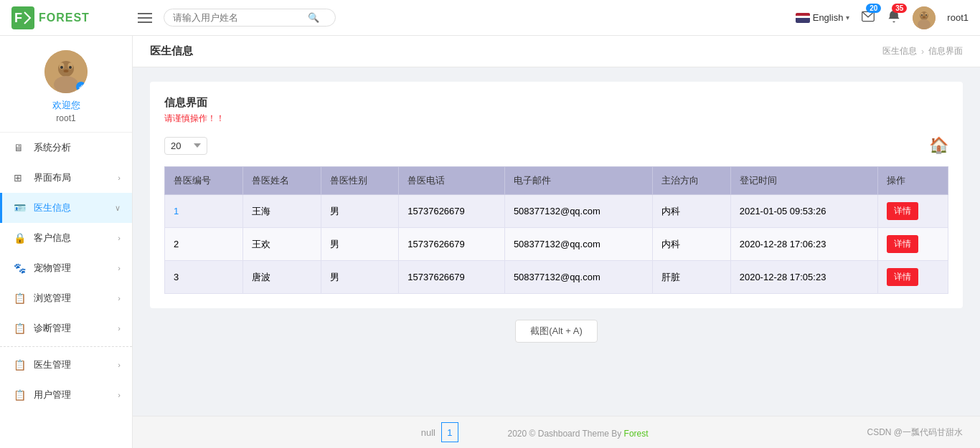 This screenshot has height=448, width=980. I want to click on table-header: 兽医编号 兽医姓名 兽医性别 兽医电话 电子邮件 主治方向 登记时间 操作, so click(557, 181).